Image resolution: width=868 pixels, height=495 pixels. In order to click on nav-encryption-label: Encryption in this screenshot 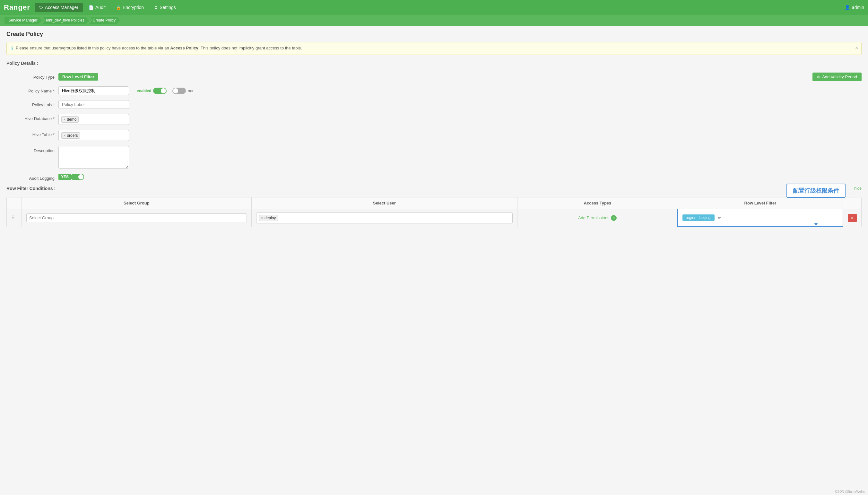, I will do `click(133, 7)`.